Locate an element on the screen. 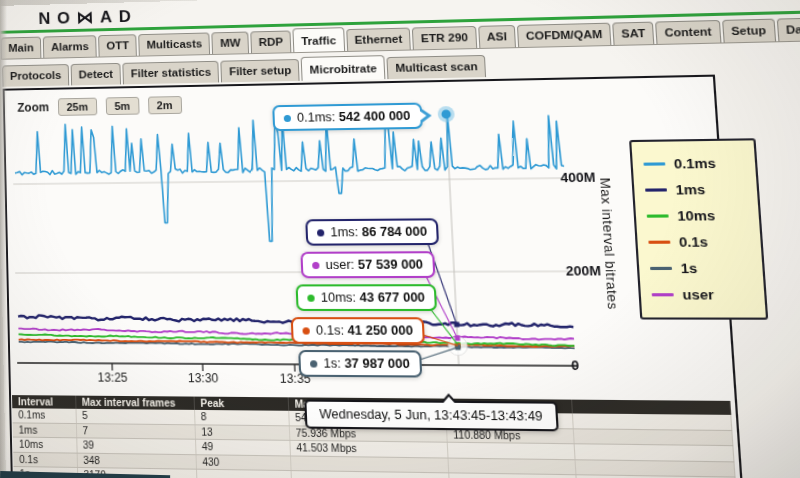  subtab-filter-setup: Filter setup is located at coordinates (260, 70).